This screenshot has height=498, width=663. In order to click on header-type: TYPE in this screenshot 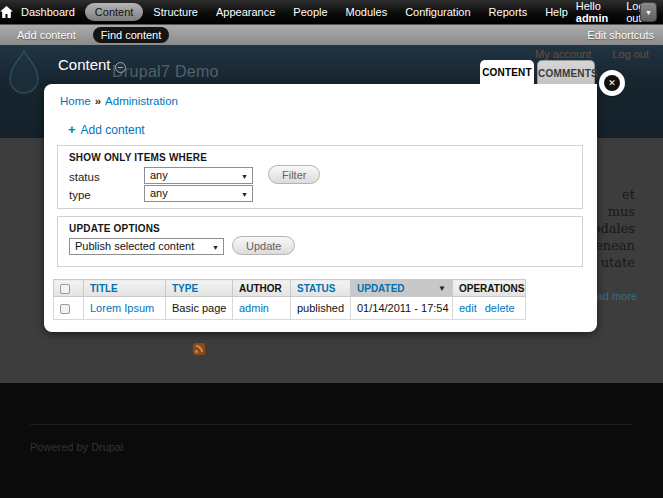, I will do `click(200, 288)`.